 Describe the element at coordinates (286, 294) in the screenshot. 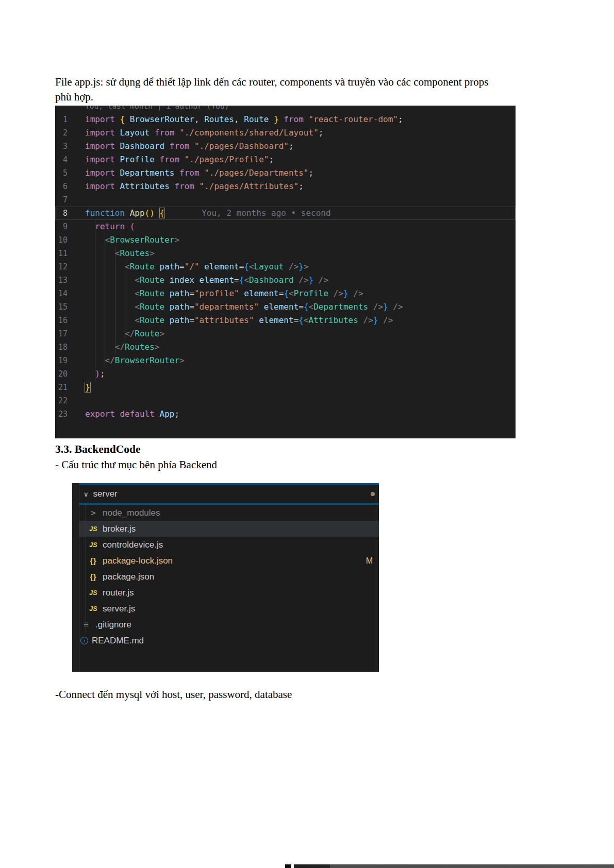

I see `code-line: 14 <Route path="profile" element={<Profi…` at that location.